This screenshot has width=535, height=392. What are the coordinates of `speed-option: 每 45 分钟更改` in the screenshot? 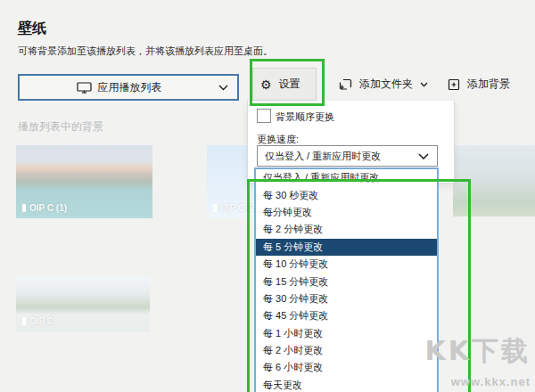 It's located at (346, 315).